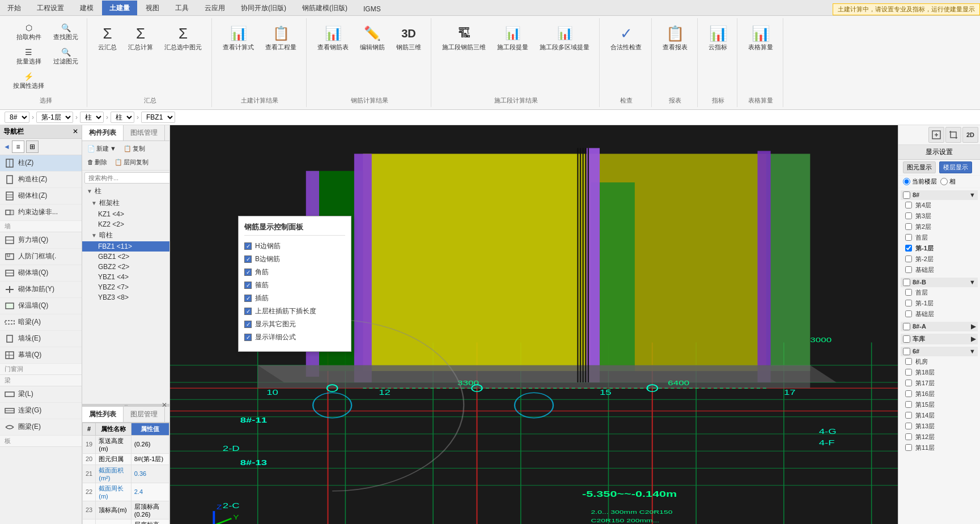 This screenshot has width=980, height=524. What do you see at coordinates (126, 267) in the screenshot?
I see `tree-item-gbz2: GBZ2 <2>` at bounding box center [126, 267].